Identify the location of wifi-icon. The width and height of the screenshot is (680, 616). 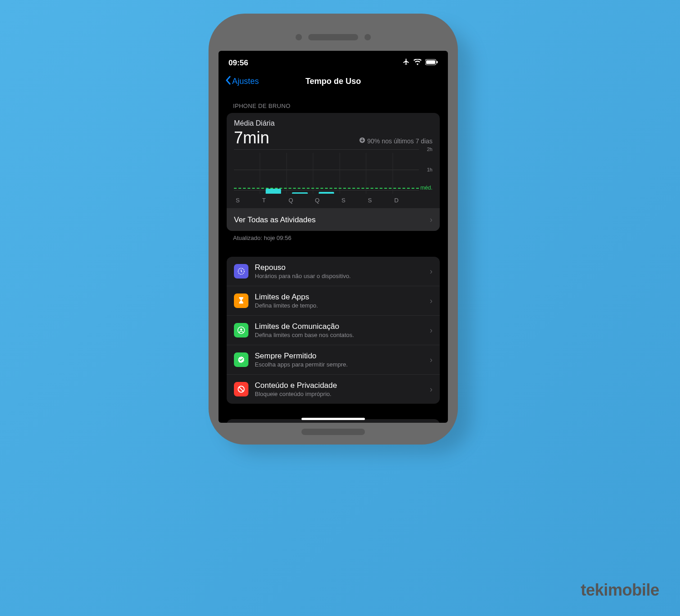
(418, 63).